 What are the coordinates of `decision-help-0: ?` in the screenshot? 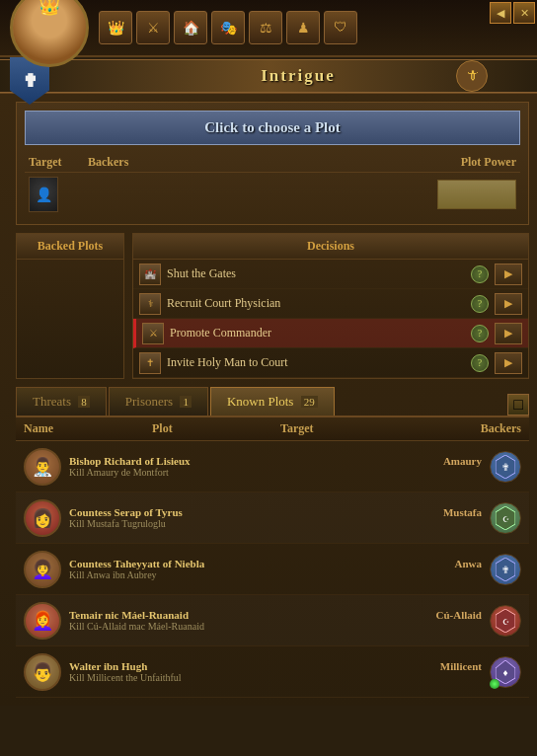 It's located at (480, 274).